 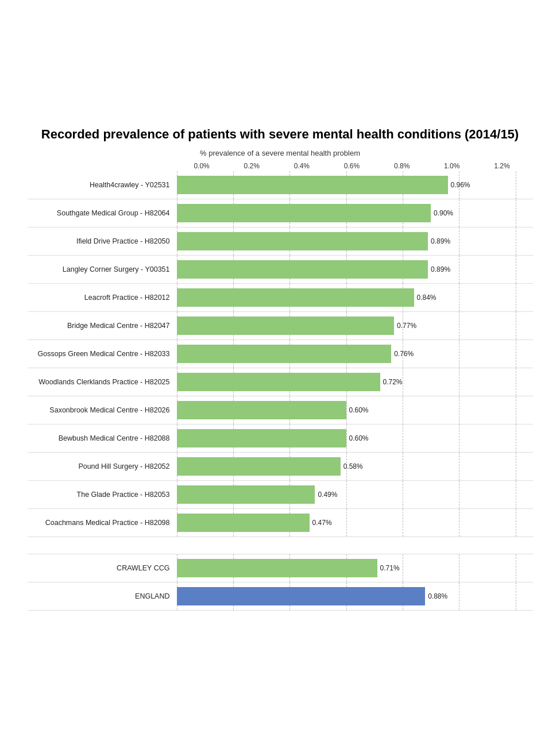 What do you see at coordinates (280, 466) in the screenshot?
I see `bar-row: Pound Hill Surgery - H820520.58%` at bounding box center [280, 466].